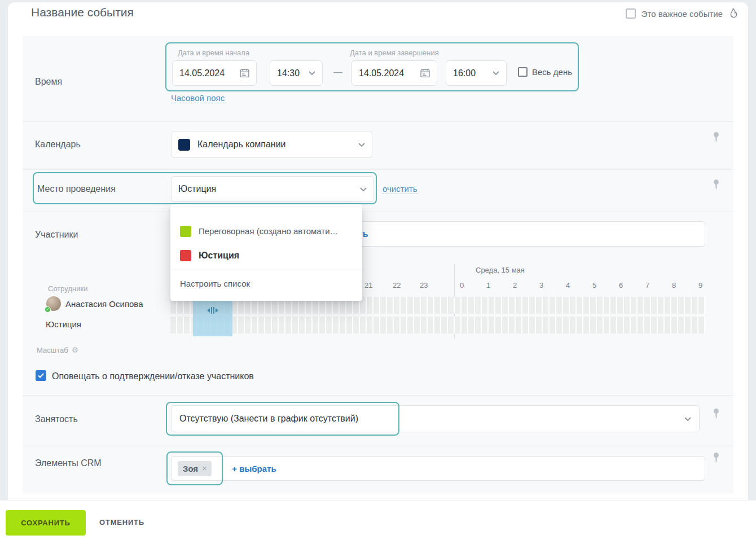 The height and width of the screenshot is (544, 756). Describe the element at coordinates (272, 144) in the screenshot. I see `calendar-select: Календарь компании` at that location.